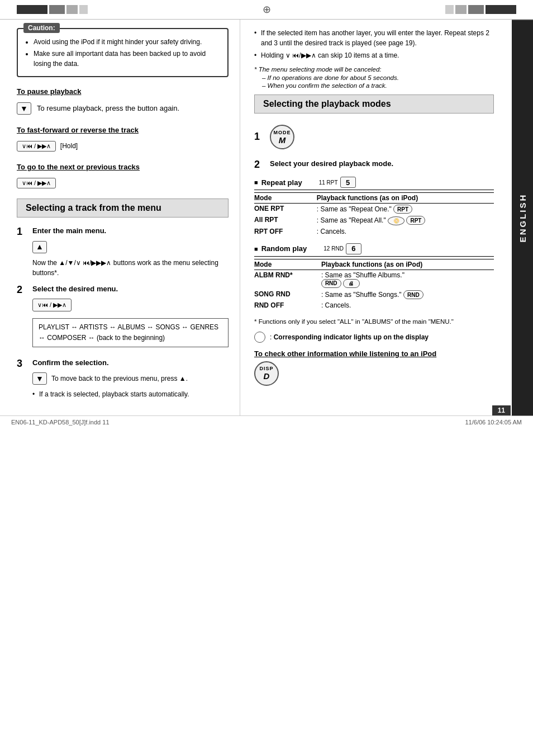 The height and width of the screenshot is (756, 533). I want to click on menu-step1-desc: Now the ▲/▼/∨ ⏮/▶▶▶∧ buttons work as the…, so click(131, 268).